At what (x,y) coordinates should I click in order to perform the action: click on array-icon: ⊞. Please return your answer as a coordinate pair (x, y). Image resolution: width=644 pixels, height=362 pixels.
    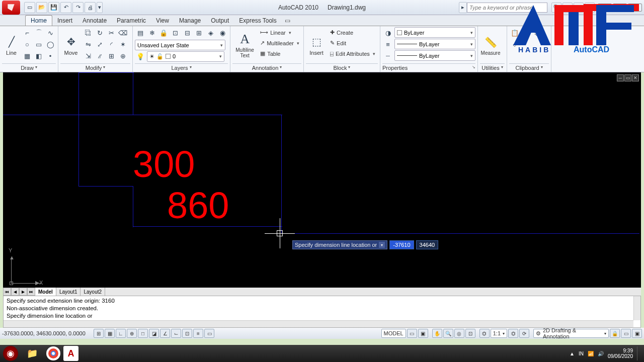
    Looking at the image, I should click on (111, 56).